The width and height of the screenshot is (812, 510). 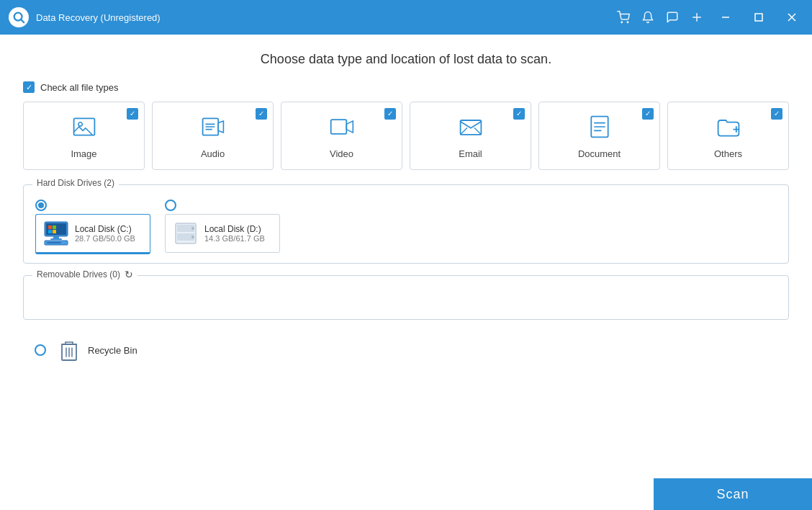 What do you see at coordinates (733, 494) in the screenshot?
I see `scan-button-area: Scan` at bounding box center [733, 494].